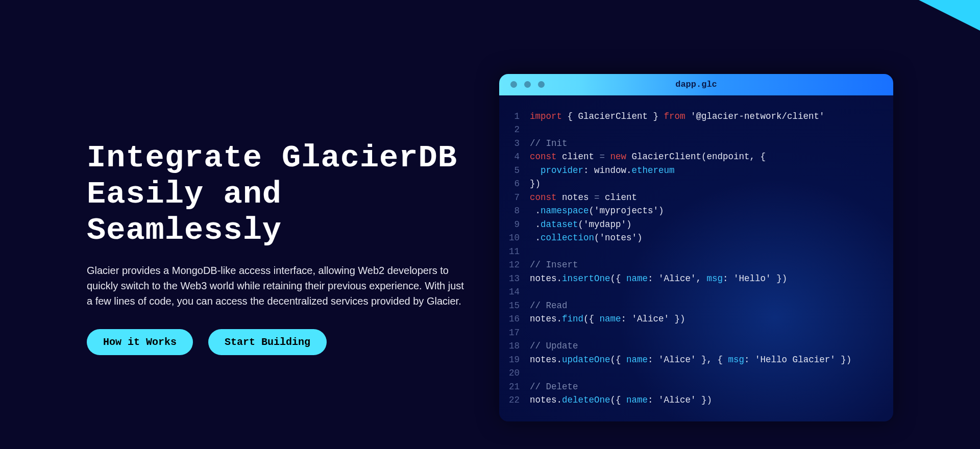 The image size is (980, 449). I want to click on code-line: 10 .collection('notes'), so click(696, 238).